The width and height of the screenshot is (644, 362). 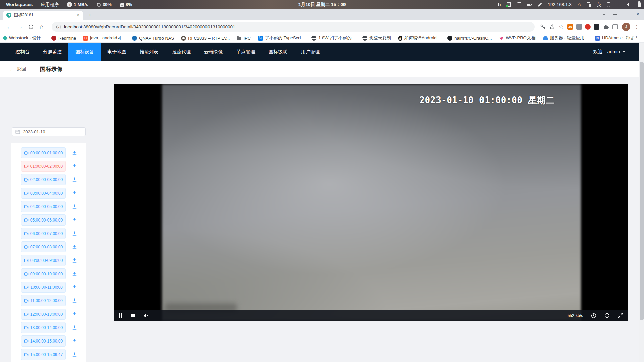 What do you see at coordinates (310, 52) in the screenshot?
I see `nav-tab: 用户管理` at bounding box center [310, 52].